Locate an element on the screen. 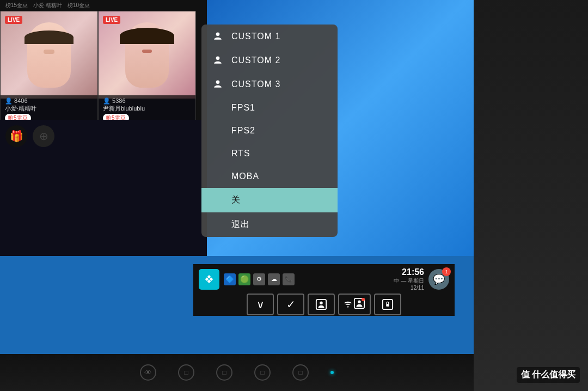 The image size is (588, 391). nav-confirm-button: ✓ is located at coordinates (291, 304).